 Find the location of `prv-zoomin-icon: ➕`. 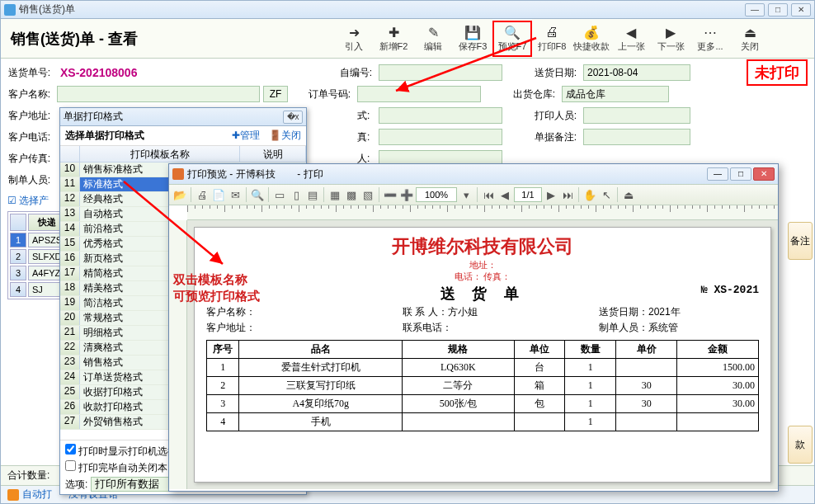

prv-zoomin-icon: ➕ is located at coordinates (407, 195).